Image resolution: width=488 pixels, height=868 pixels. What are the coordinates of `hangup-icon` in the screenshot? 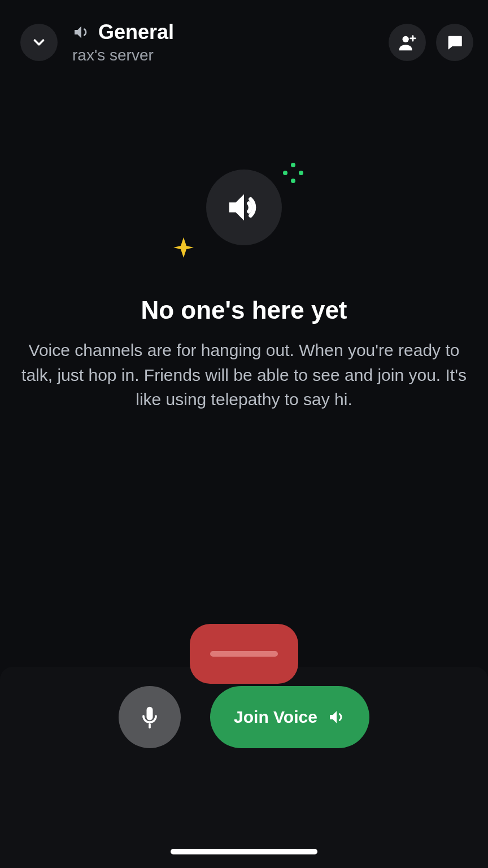 It's located at (244, 654).